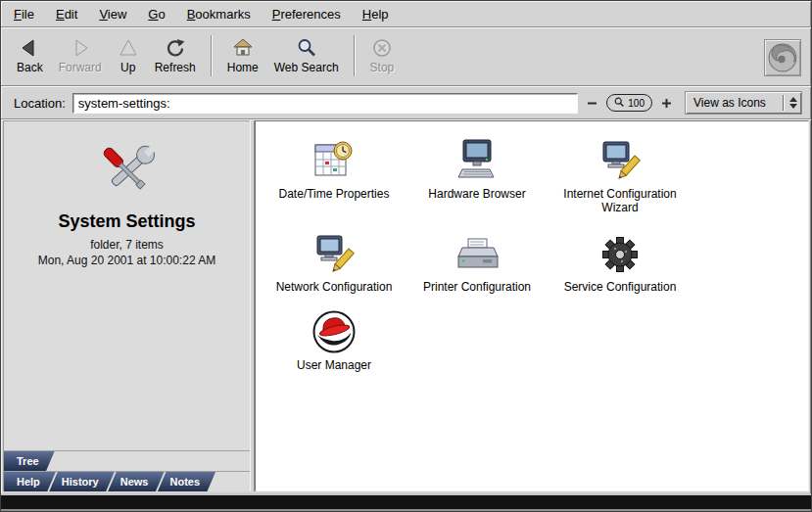 This screenshot has height=512, width=812. Describe the element at coordinates (735, 103) in the screenshot. I see `view-mode-label: View as Icons` at that location.